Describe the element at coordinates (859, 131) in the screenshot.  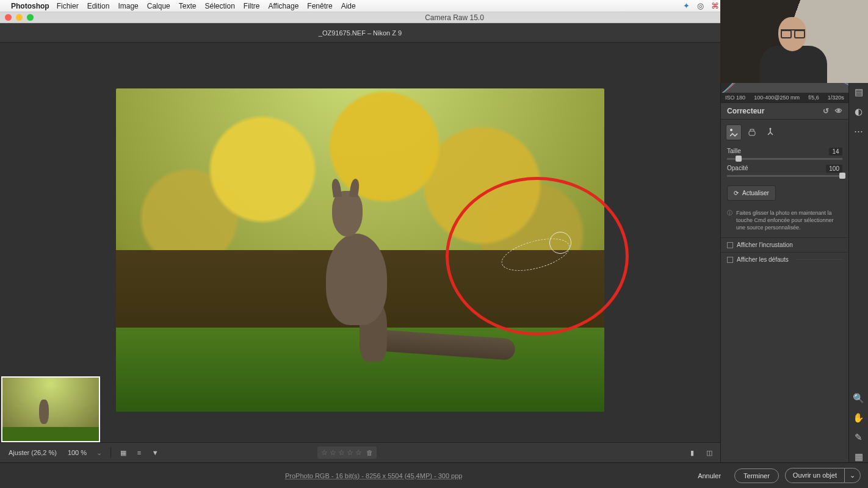
I see `more-icon: ⋯` at that location.